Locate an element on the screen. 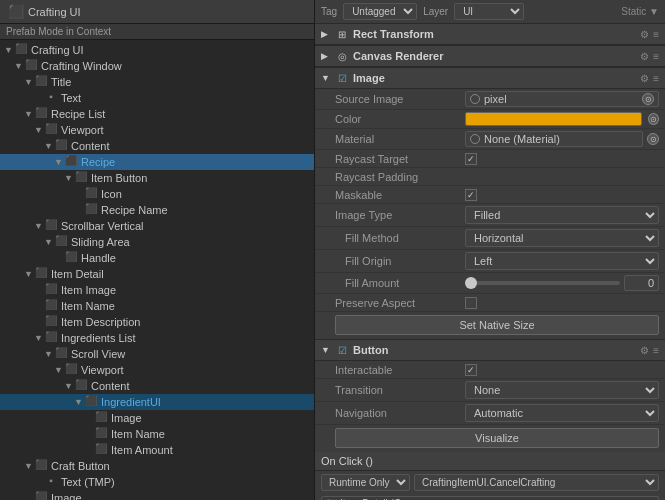 The image size is (665, 500). prefab-mode-label: Prefab Mode in Context is located at coordinates (157, 32).